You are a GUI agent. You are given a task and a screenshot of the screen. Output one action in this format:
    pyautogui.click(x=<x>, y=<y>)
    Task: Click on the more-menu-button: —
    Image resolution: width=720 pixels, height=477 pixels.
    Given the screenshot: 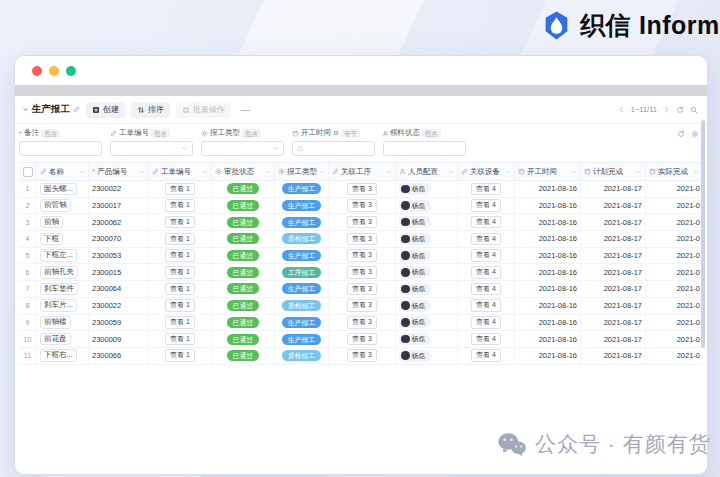 What is the action you would take?
    pyautogui.click(x=246, y=110)
    